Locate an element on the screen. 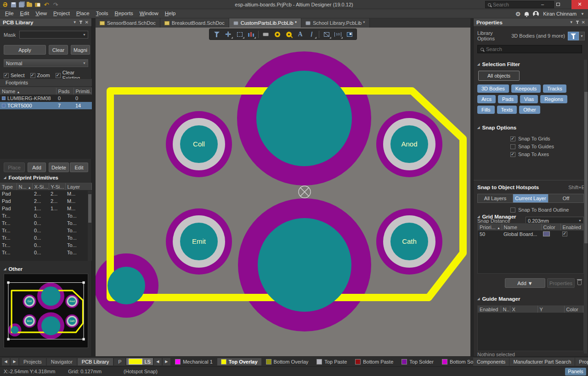 This screenshot has width=588, height=376. footprints-col-name: Name ▲ is located at coordinates (28, 91).